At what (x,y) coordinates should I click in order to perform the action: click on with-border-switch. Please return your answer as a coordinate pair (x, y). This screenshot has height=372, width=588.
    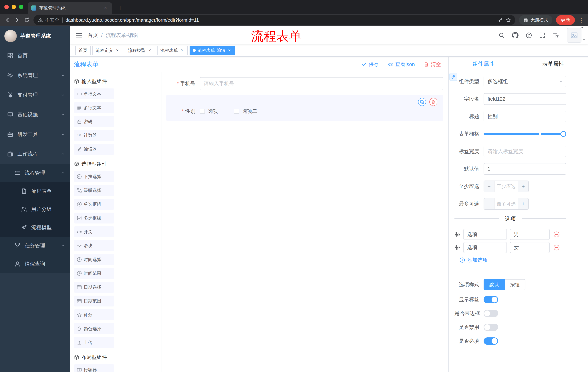
    Looking at the image, I should click on (491, 313).